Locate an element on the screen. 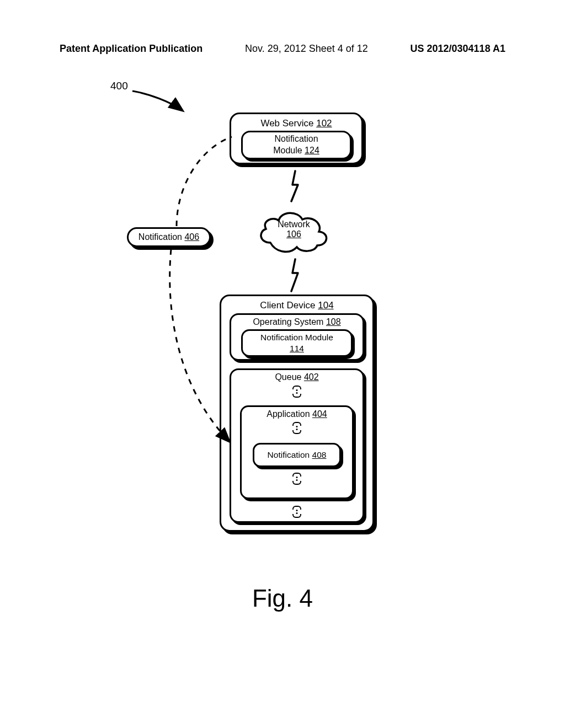  os-title: Operating System 108 is located at coordinates (297, 322).